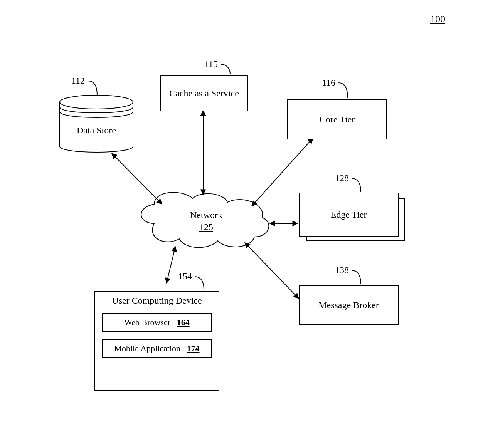  I want to click on ref-112: 112, so click(73, 81).